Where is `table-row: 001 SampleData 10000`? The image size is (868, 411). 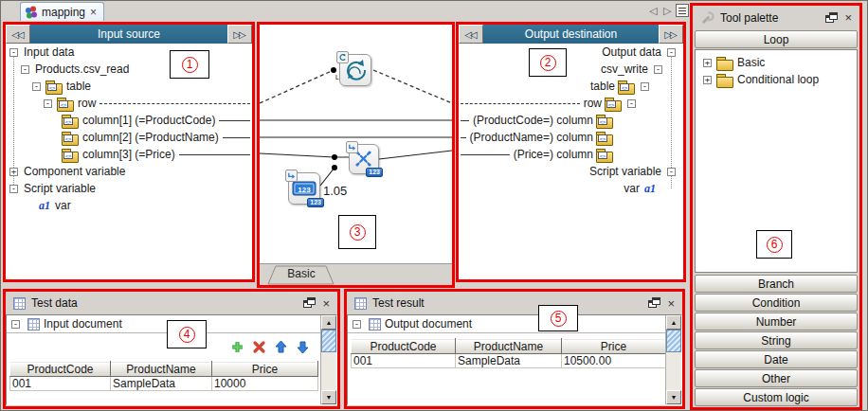 table-row: 001 SampleData 10000 is located at coordinates (165, 384).